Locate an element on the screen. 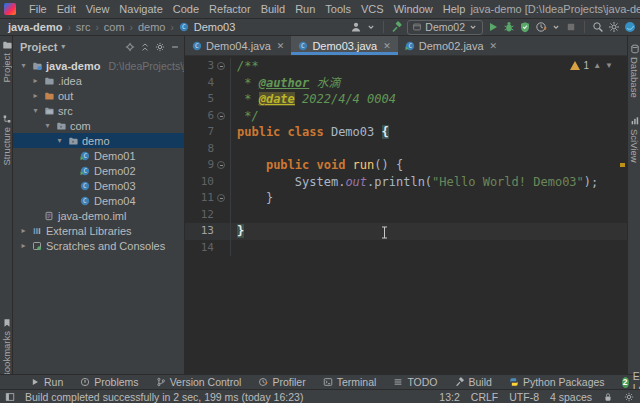  prev-warning-icon: ▲ is located at coordinates (597, 66).